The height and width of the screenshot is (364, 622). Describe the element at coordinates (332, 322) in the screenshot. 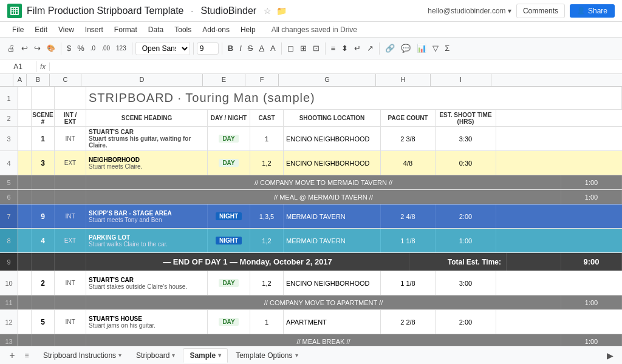

I see `location: APARTMENT` at that location.